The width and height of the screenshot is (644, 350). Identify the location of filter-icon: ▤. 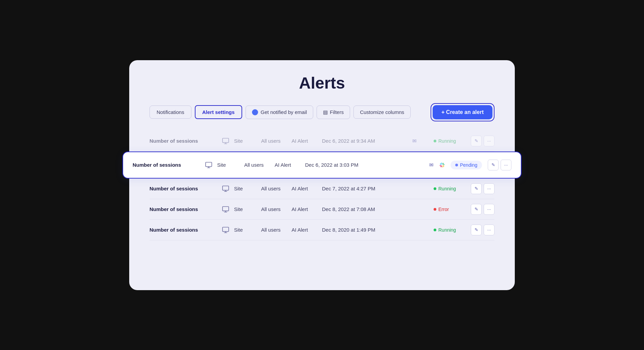
(325, 112).